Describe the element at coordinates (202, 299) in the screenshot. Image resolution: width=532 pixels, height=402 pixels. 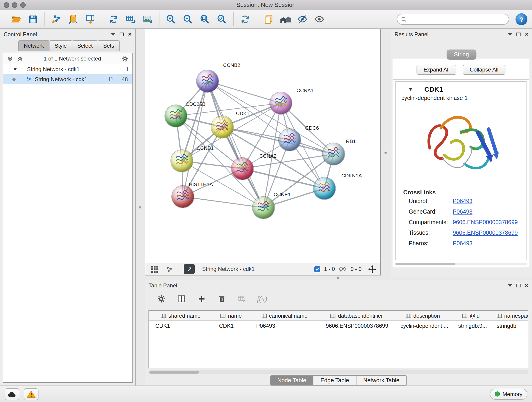
I see `add-column-button` at that location.